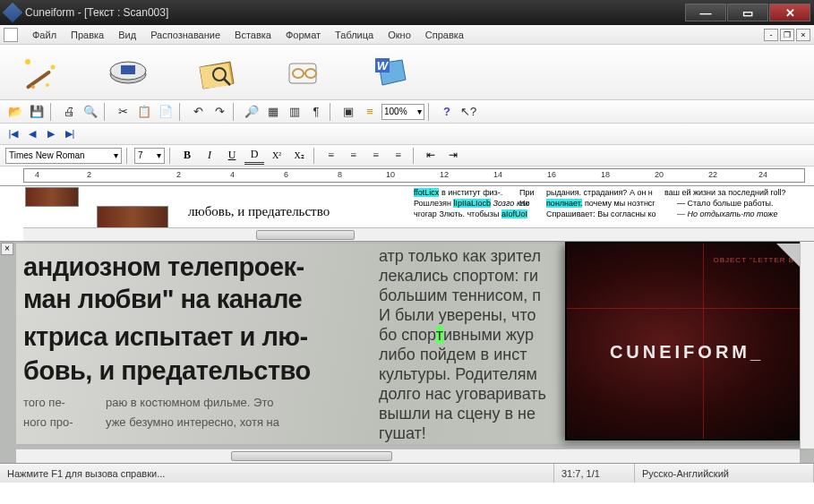 The image size is (814, 504). What do you see at coordinates (7, 249) in the screenshot?
I see `panel-close-button: ×` at bounding box center [7, 249].